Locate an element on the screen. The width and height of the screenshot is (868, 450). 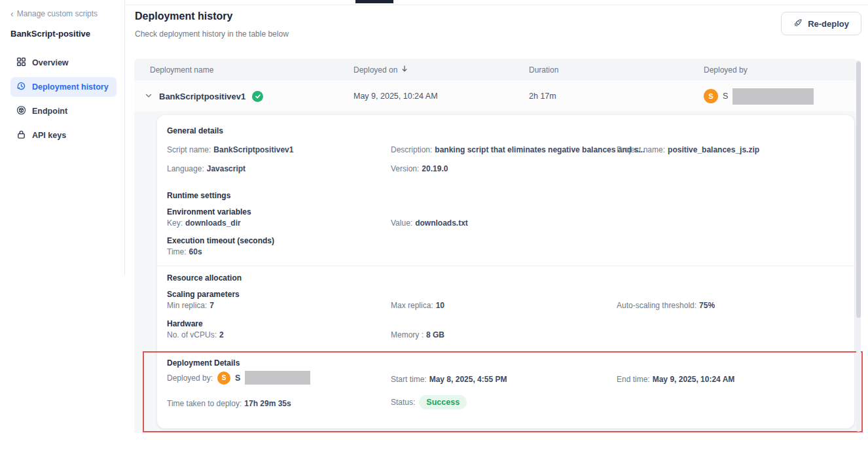
back-link-label: Manage custom scripts is located at coordinates (58, 14).